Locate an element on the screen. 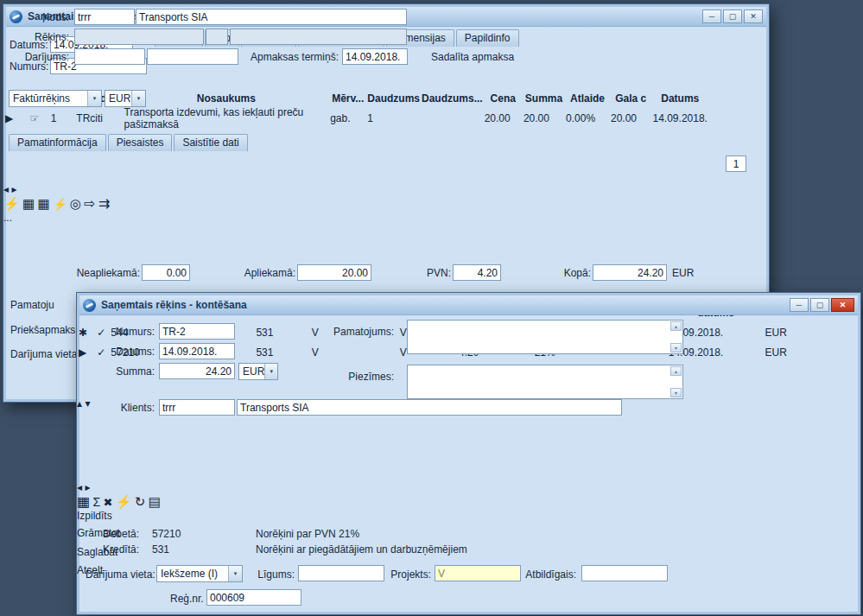 This screenshot has width=863, height=616. ledger-icon: ▤ is located at coordinates (155, 501).